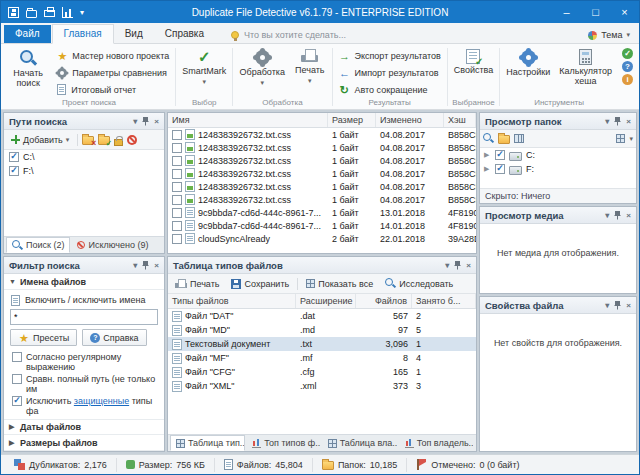  I want to click on types-print-button: Печать, so click(197, 284).